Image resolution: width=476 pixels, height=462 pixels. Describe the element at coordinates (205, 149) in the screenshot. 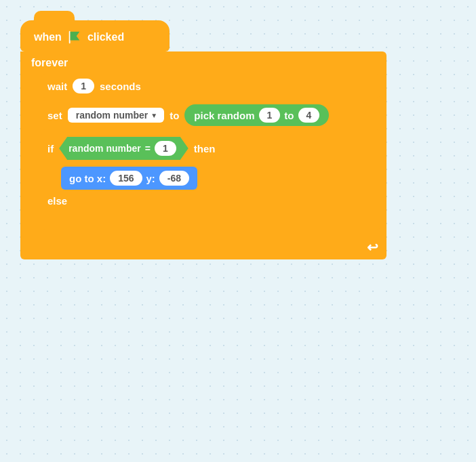

I see `then-label: then` at that location.